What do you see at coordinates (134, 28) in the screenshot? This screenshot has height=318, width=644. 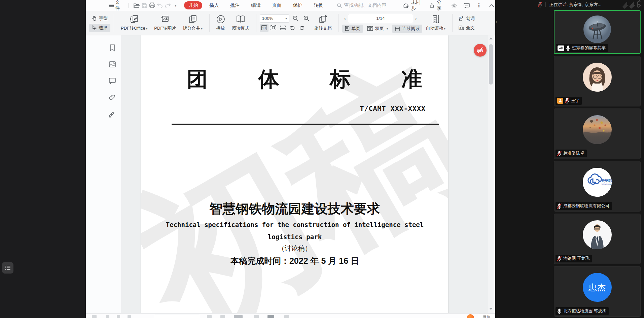 I see `pdf-to-office-label: PDF转Office▾` at bounding box center [134, 28].